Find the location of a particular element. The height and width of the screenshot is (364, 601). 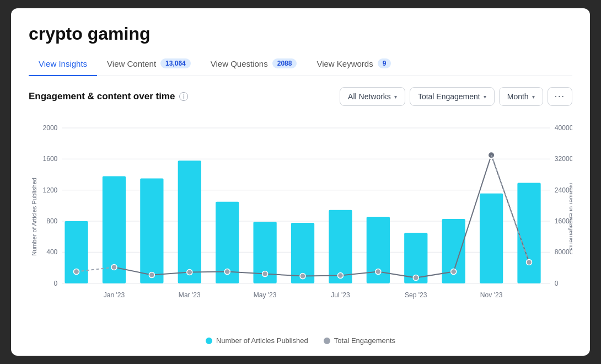

page-title: crypto gaming is located at coordinates (300, 34).